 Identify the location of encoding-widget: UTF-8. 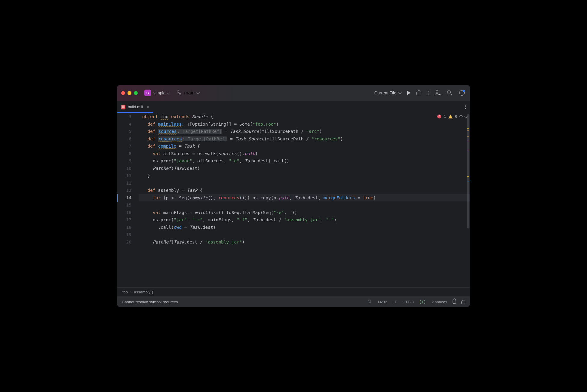
(408, 302).